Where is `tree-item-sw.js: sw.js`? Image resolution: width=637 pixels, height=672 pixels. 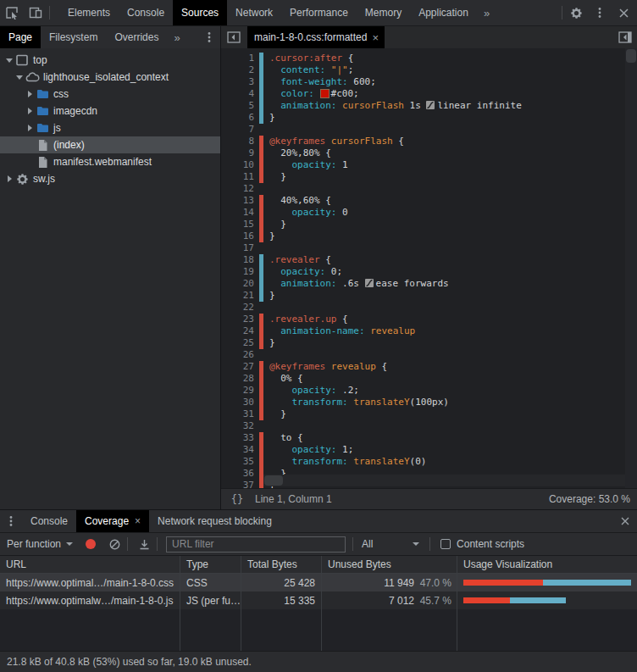 tree-item-sw.js: sw.js is located at coordinates (110, 179).